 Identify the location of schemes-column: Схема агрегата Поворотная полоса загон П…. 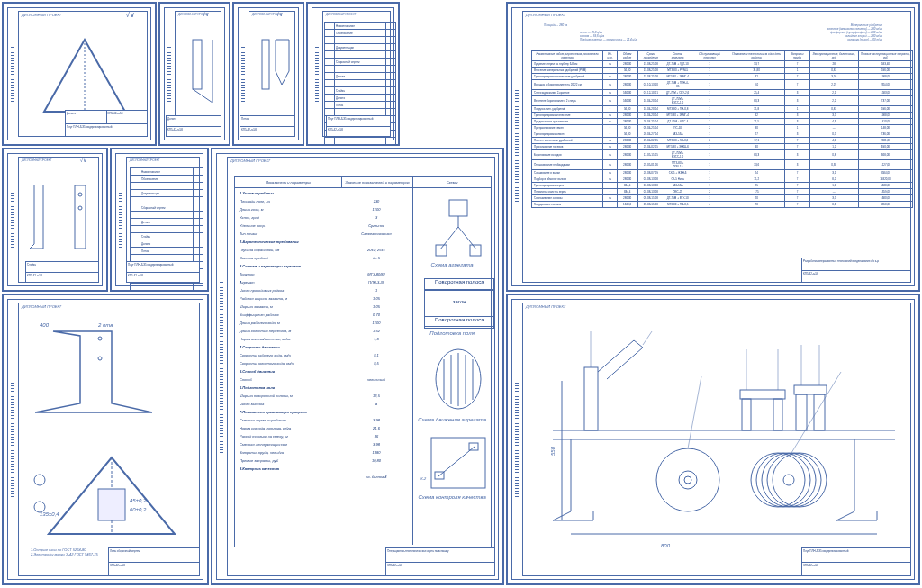
(452, 366).